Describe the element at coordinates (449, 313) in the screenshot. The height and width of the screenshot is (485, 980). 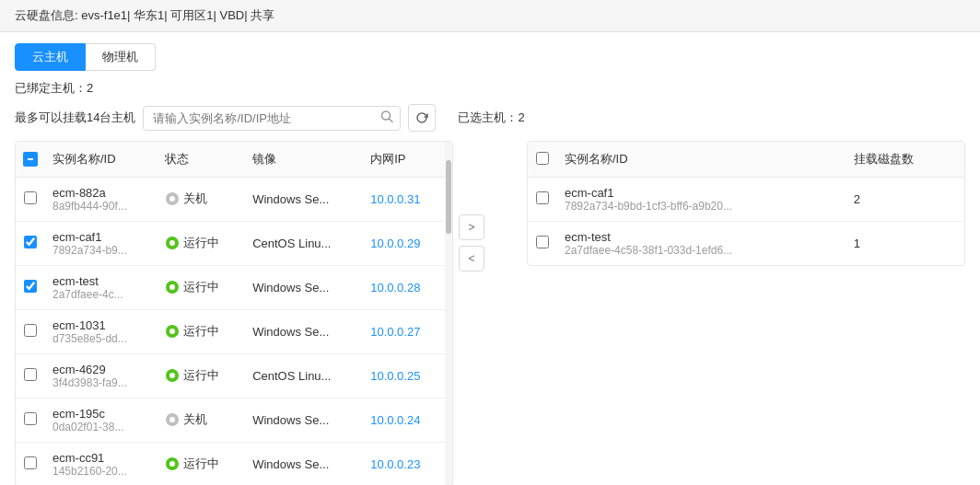
I see `scroll-track` at that location.